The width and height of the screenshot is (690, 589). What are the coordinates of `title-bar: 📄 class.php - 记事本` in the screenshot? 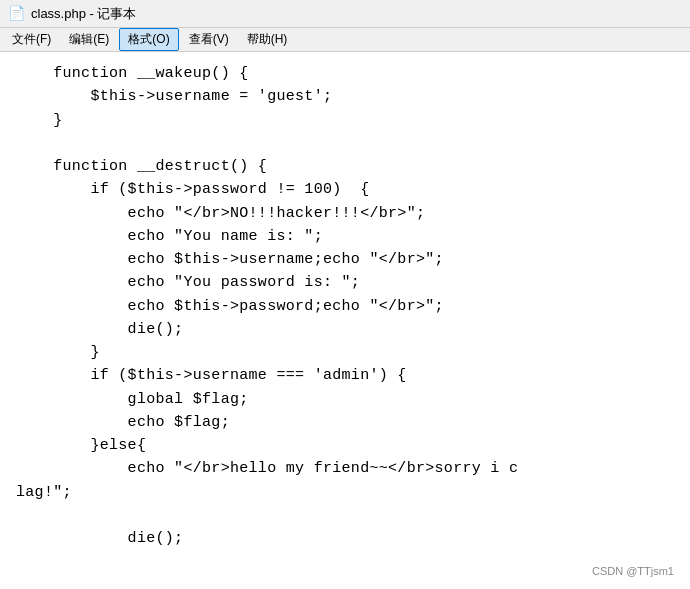 It's located at (345, 14).